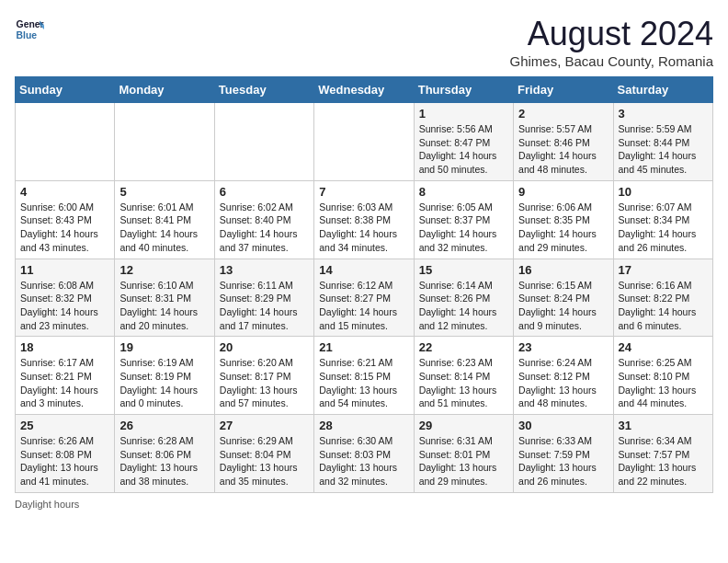 The height and width of the screenshot is (563, 728). I want to click on calendar-cell: 23Sunrise: 6:24 AM Sunset: 8:12 PM Dayli…, so click(563, 375).